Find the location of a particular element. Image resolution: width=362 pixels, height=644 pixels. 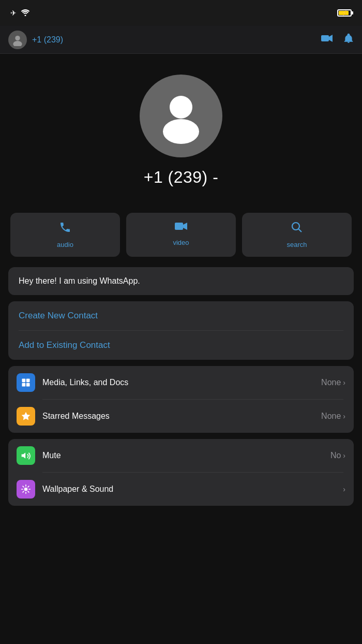

wifi-icon is located at coordinates (25, 13).